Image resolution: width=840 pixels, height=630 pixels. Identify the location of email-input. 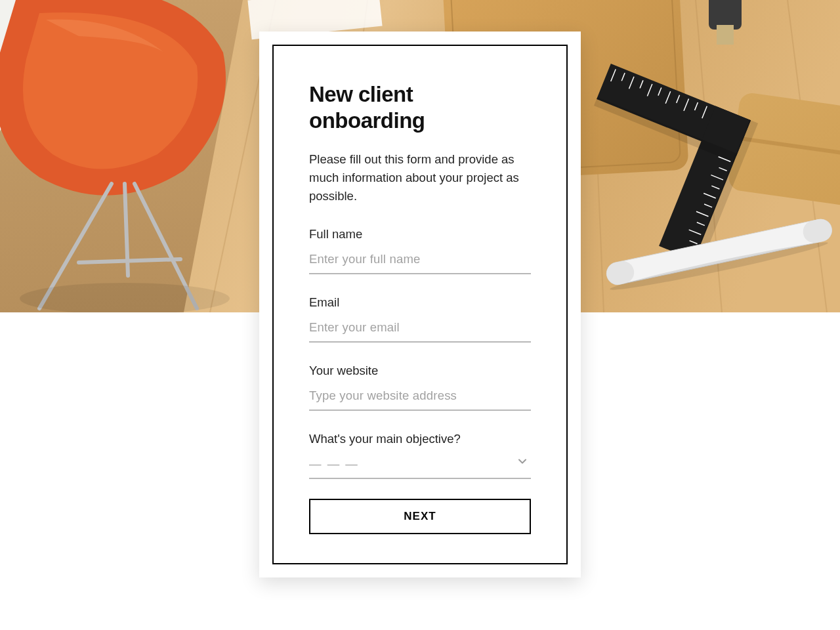
(420, 329).